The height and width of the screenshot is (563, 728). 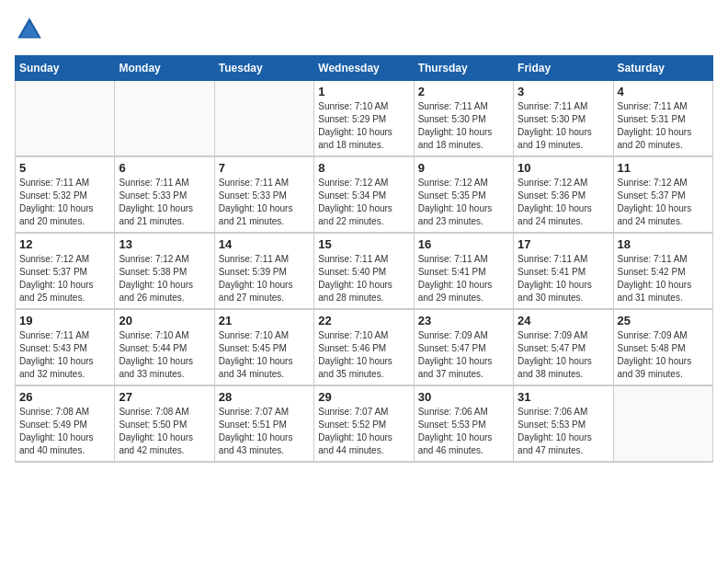 What do you see at coordinates (165, 195) in the screenshot?
I see `calendar-cell: 6Sunrise: 7:11 AM Sunset: 5:33 PM Daylig…` at bounding box center [165, 195].